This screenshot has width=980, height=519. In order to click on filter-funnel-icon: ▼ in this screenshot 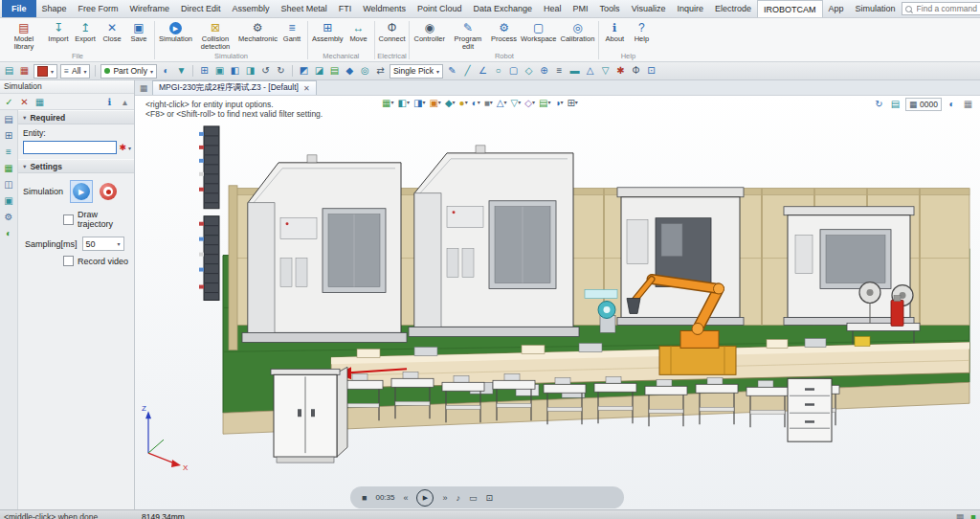, I will do `click(182, 71)`.